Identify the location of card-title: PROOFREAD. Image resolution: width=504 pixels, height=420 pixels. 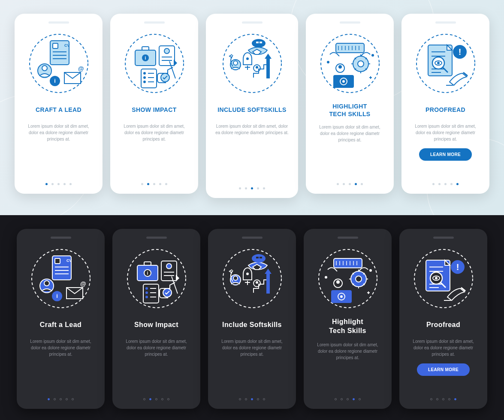
(445, 110).